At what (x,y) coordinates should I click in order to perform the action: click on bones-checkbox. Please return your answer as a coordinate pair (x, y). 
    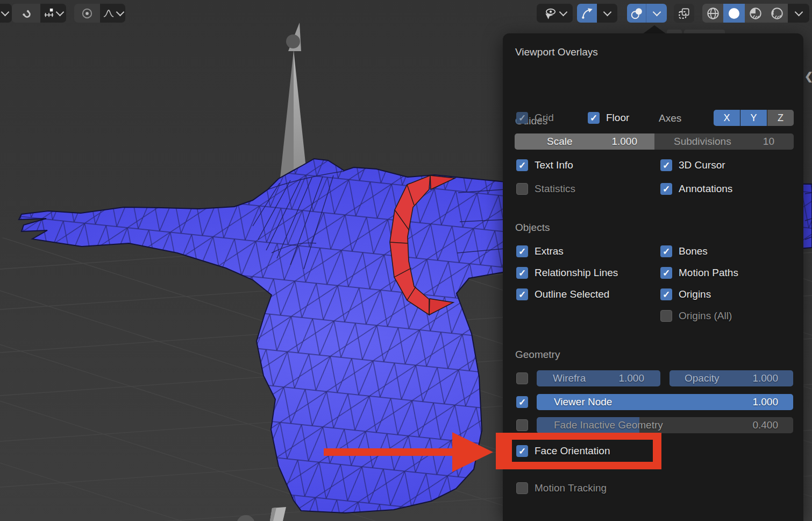
    Looking at the image, I should click on (666, 251).